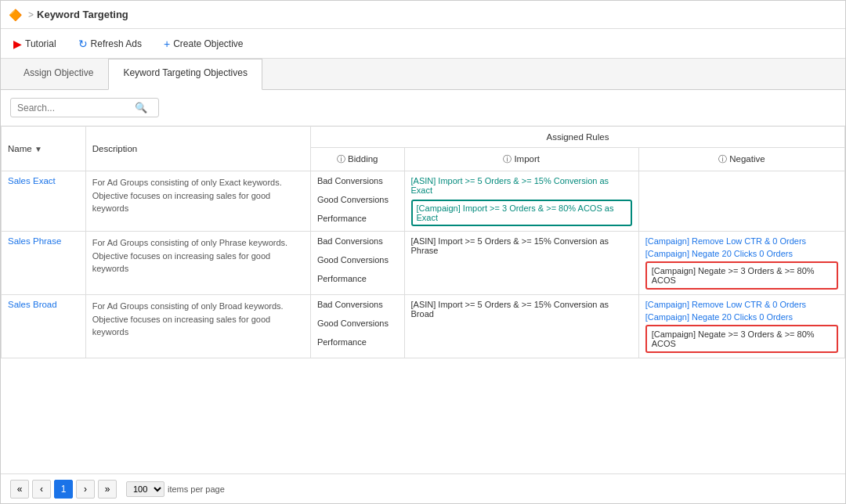  I want to click on refresh-ads-button: ↻ Refresh Ads, so click(110, 44).